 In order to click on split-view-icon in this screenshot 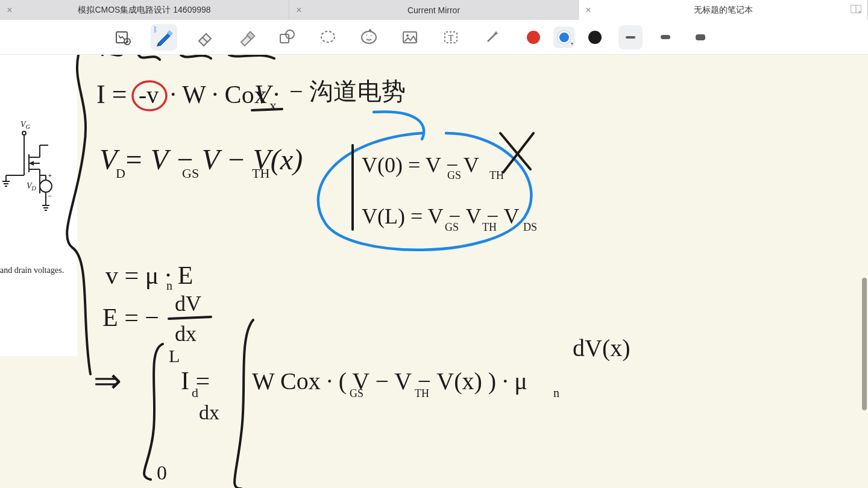, I will do `click(856, 10)`.